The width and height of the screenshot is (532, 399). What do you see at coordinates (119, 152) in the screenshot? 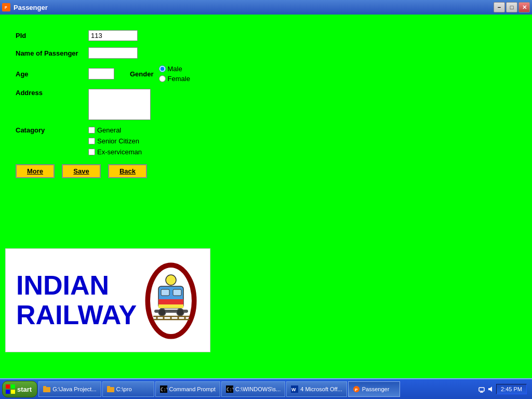
I see `category-exserviceman-text: Ex-serviceman` at bounding box center [119, 152].